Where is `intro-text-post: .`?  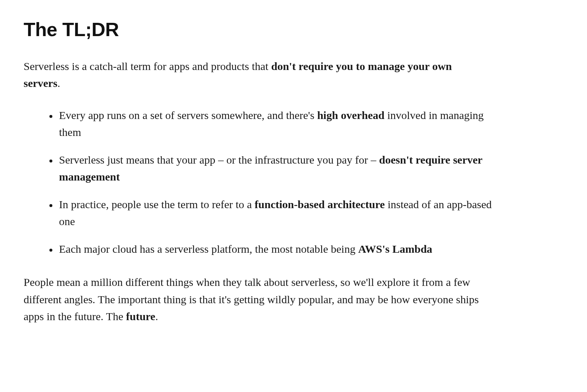
intro-text-post: . is located at coordinates (59, 83).